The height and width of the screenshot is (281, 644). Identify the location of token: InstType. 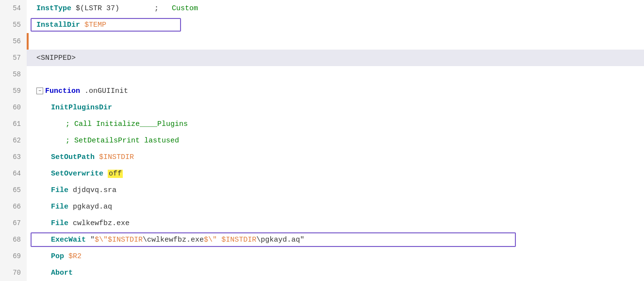
(54, 9).